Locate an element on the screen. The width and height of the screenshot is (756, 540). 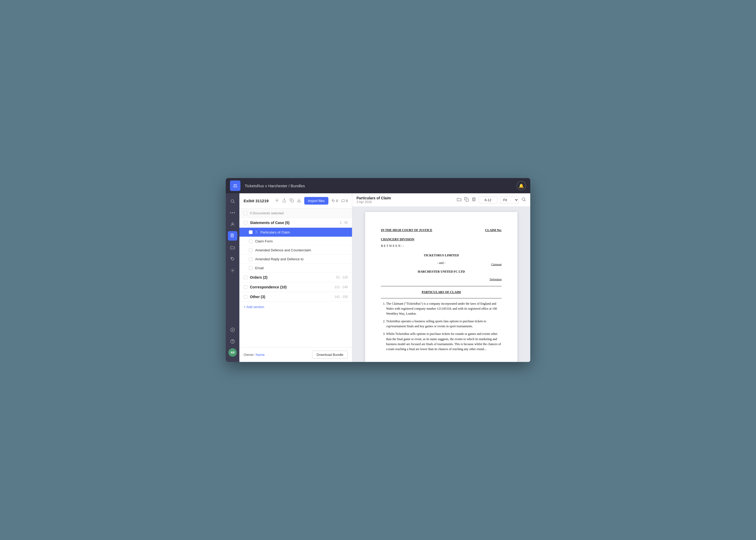
comments-count: 0 is located at coordinates (347, 201).